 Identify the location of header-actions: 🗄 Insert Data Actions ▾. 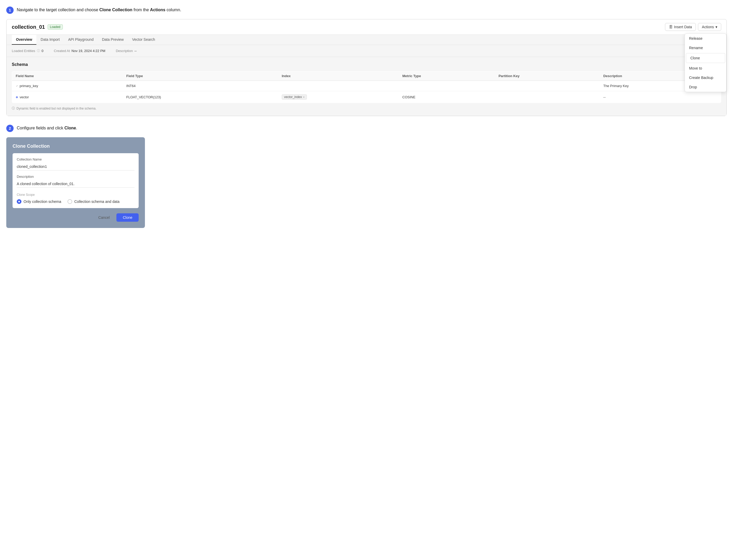
(693, 27).